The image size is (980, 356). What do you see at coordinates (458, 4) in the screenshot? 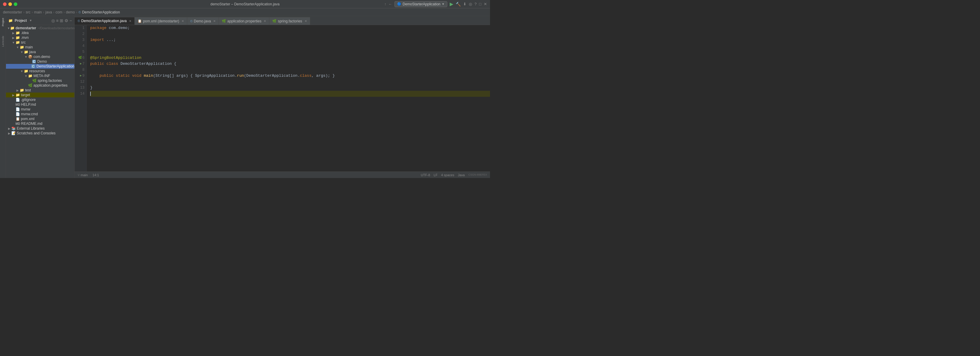
I see `build-button: 🔨` at bounding box center [458, 4].